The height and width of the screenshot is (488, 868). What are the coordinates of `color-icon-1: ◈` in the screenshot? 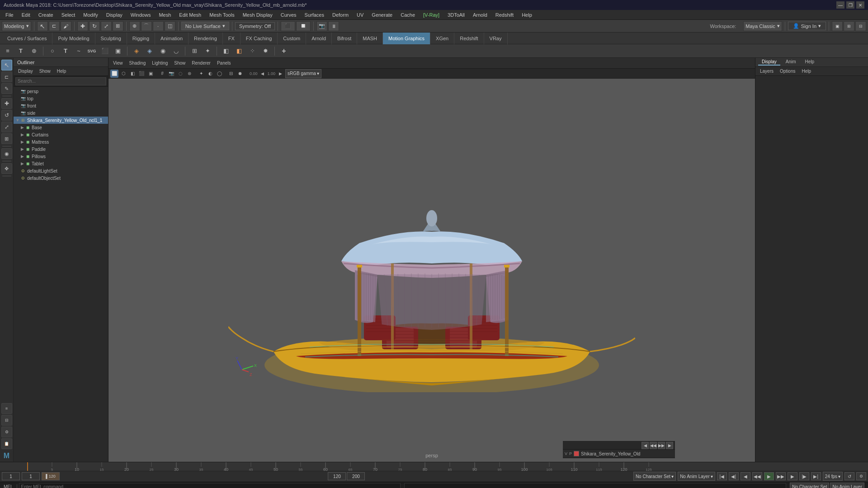 It's located at (137, 51).